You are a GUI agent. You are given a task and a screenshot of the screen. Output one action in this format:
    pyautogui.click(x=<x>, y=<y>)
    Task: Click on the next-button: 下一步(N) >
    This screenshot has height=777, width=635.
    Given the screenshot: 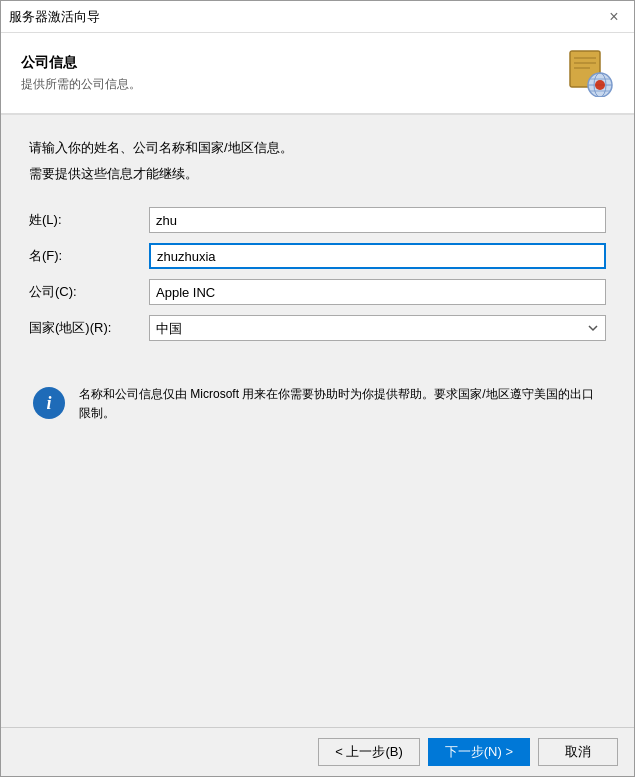 What is the action you would take?
    pyautogui.click(x=479, y=752)
    